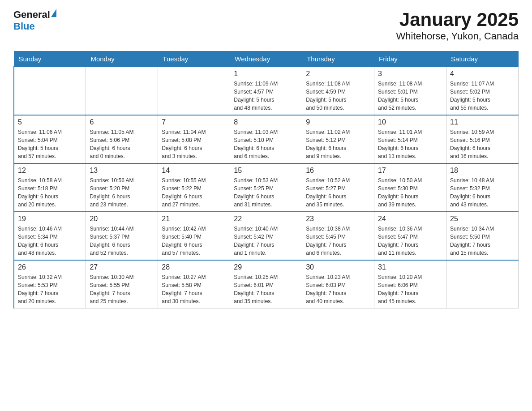 The height and width of the screenshot is (411, 532). I want to click on day-number: 1, so click(266, 74).